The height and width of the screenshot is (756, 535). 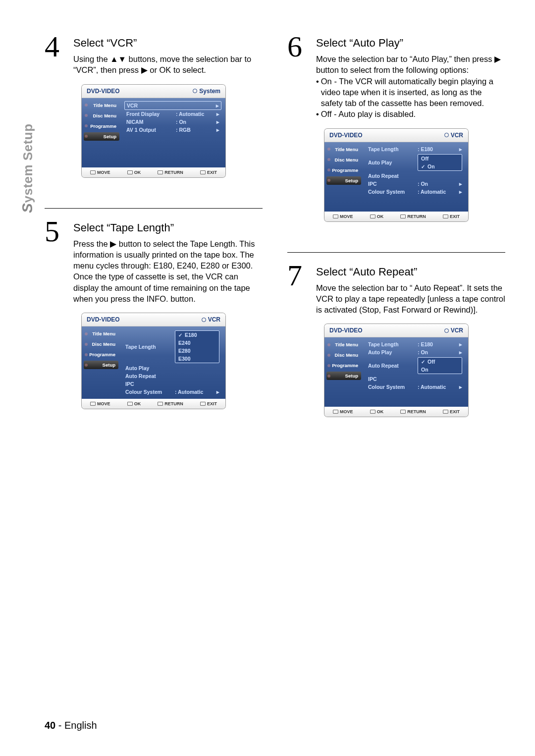 I want to click on page-number: 40, so click(x=50, y=725).